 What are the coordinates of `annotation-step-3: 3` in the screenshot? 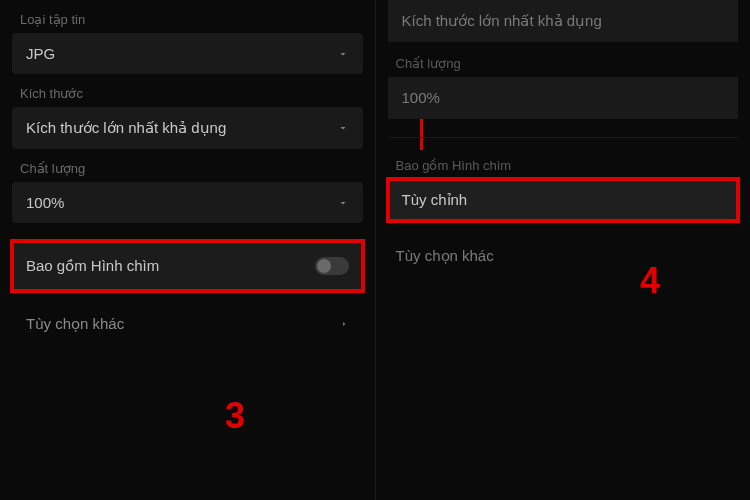 It's located at (235, 416).